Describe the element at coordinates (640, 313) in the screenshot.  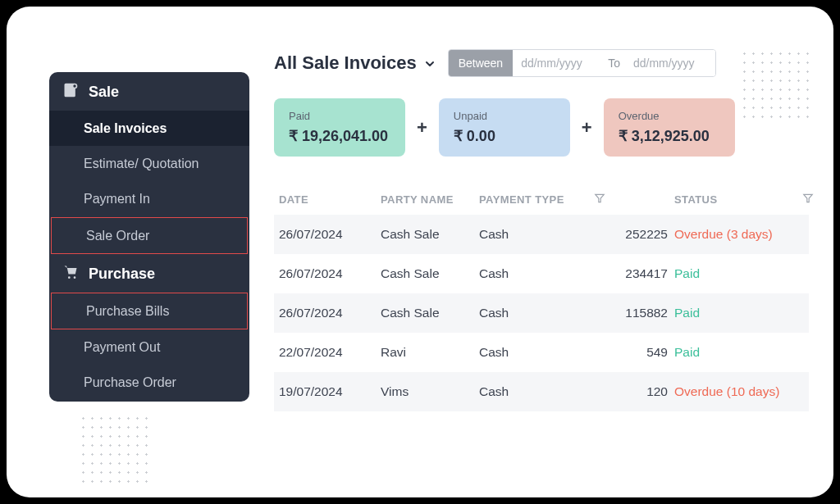
I see `cell-amount: 115882` at that location.